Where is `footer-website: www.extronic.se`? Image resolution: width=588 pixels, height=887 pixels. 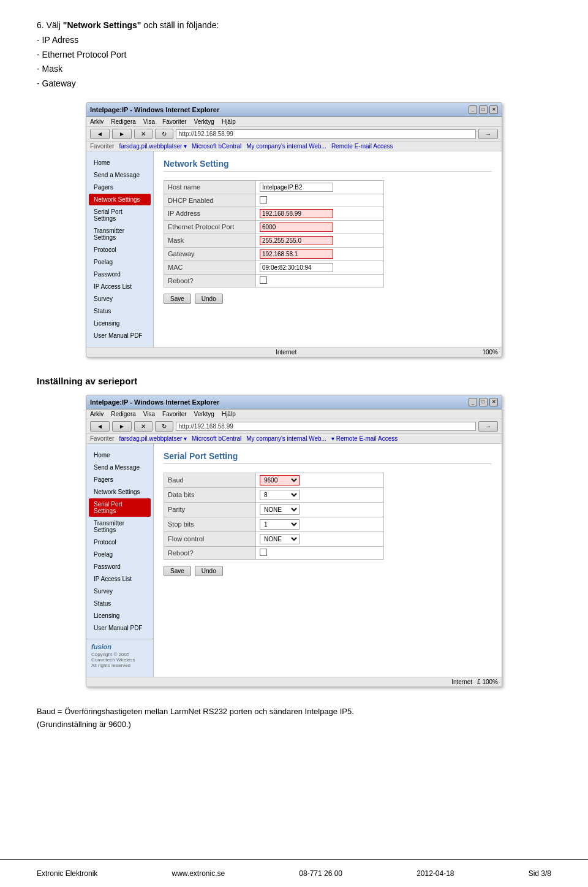 footer-website: www.extronic.se is located at coordinates (198, 874).